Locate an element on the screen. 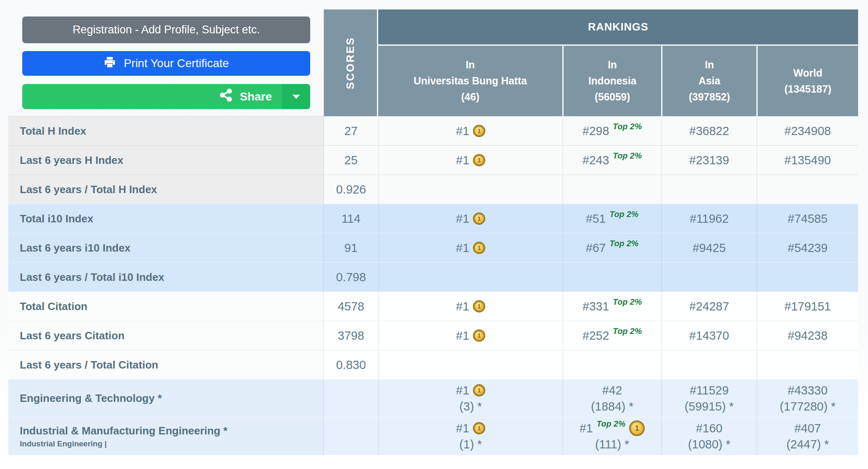 This screenshot has width=868, height=469. row-label-cell: Engineering & Technology * is located at coordinates (166, 398).